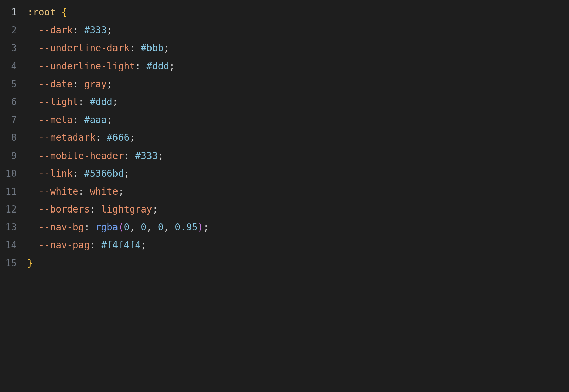 The height and width of the screenshot is (392, 569). Describe the element at coordinates (67, 137) in the screenshot. I see `css-property: --metadark` at that location.